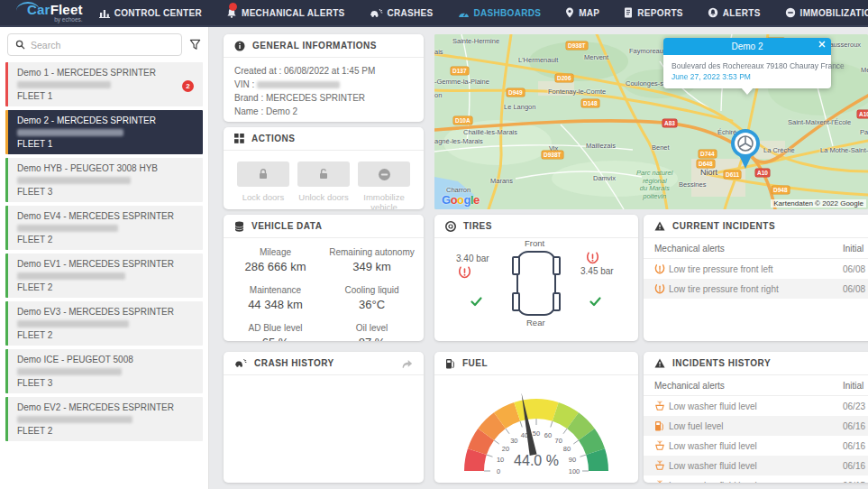 Image resolution: width=868 pixels, height=489 pixels. I want to click on map-town-label: Bessines, so click(692, 184).